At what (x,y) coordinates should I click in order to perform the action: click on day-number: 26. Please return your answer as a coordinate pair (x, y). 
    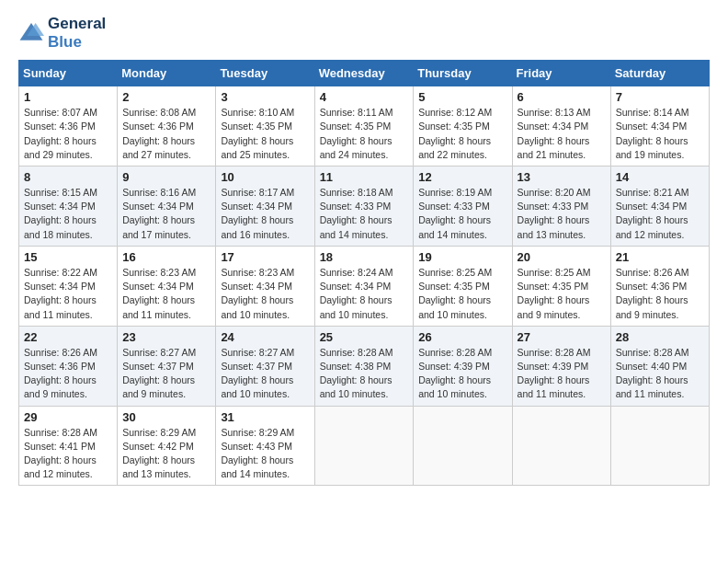
    Looking at the image, I should click on (462, 337).